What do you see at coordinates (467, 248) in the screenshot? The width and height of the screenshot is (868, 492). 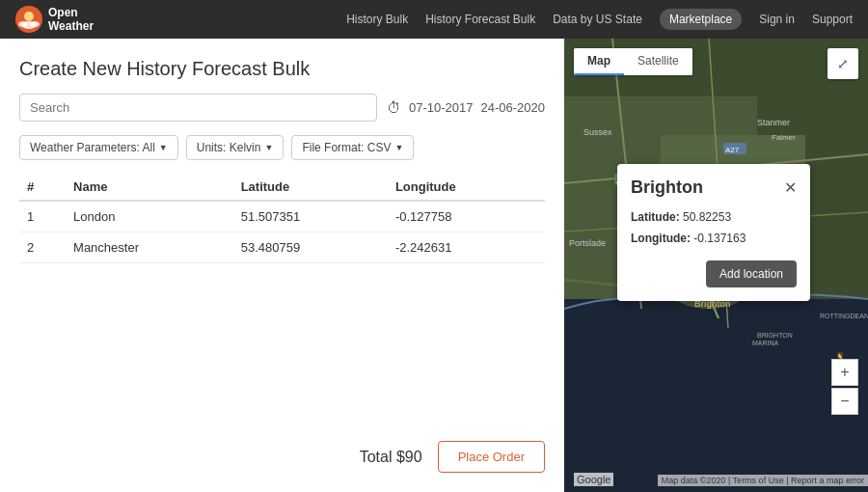 I see `cell-lon: -2.242631` at bounding box center [467, 248].